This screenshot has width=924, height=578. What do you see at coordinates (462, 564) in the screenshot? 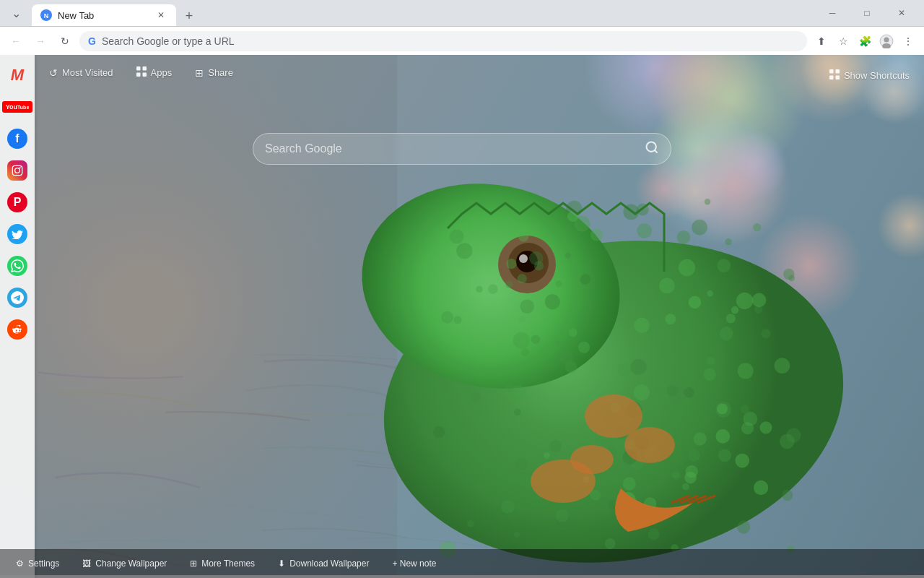
I see `ntp-bottom-bar: ⚙ Settings 🖼 Change Wallpaper ⊞ More The…` at bounding box center [462, 564].